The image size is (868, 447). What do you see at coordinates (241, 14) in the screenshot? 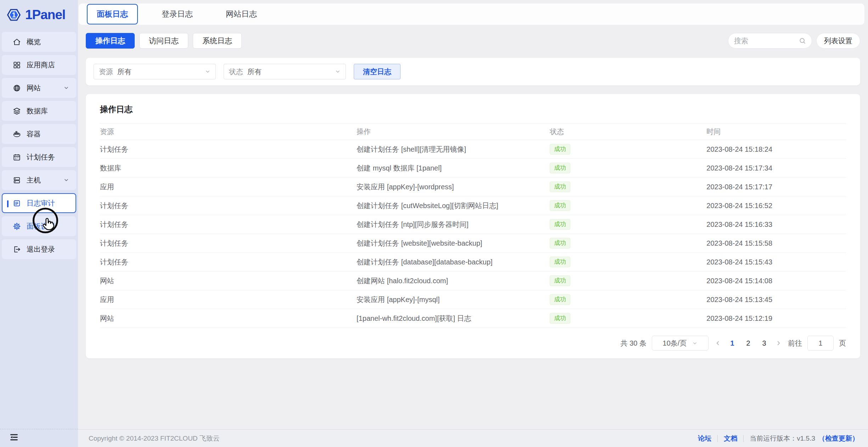
I see `tab-website-log: 网站日志` at bounding box center [241, 14].